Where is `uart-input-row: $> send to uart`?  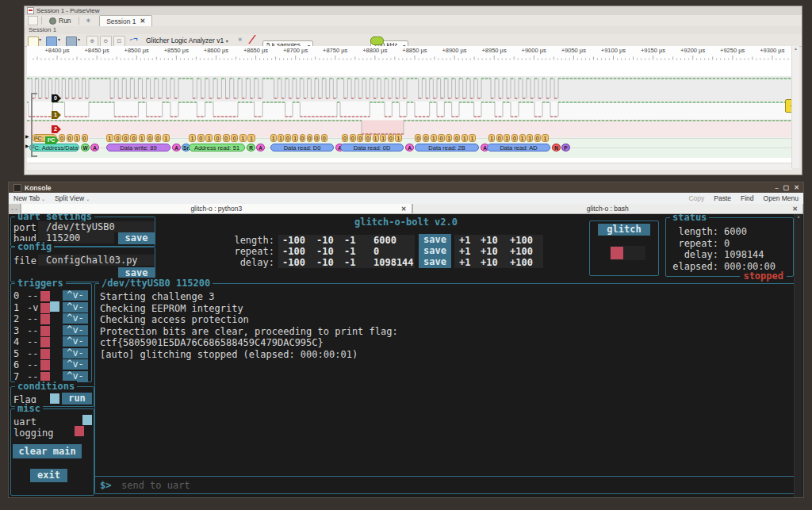 uart-input-row: $> send to uart is located at coordinates (445, 485).